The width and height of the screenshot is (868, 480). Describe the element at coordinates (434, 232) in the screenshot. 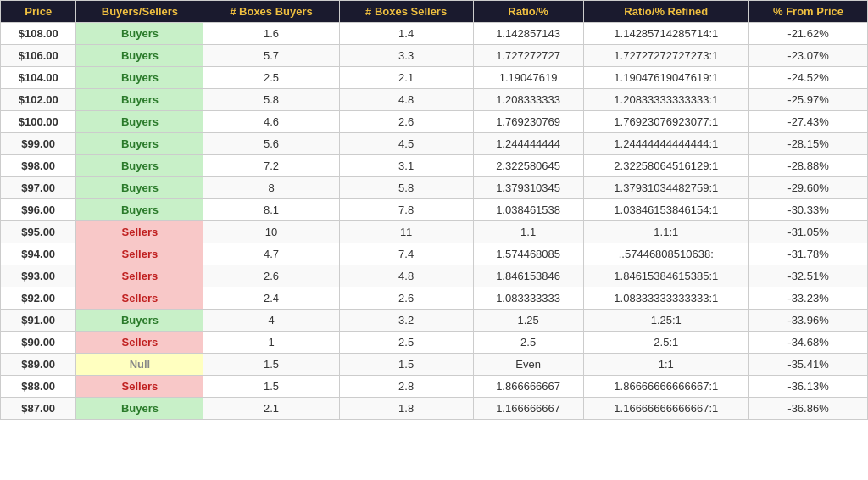

I see `table-row: $95.00Sellers10111.11.1:1-31.05%` at that location.